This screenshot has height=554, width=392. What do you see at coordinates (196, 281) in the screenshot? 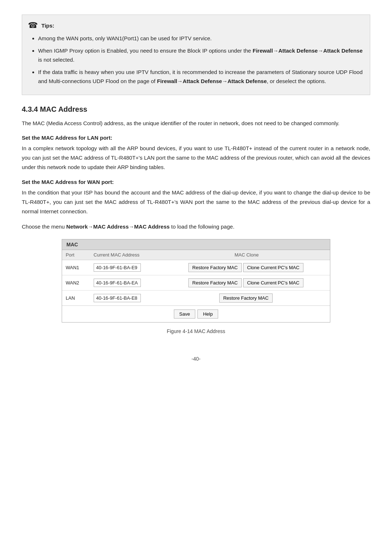
I see `mac-table-wrapper: MAC Port Current MAC Address MAC Clone W…` at bounding box center [196, 281].